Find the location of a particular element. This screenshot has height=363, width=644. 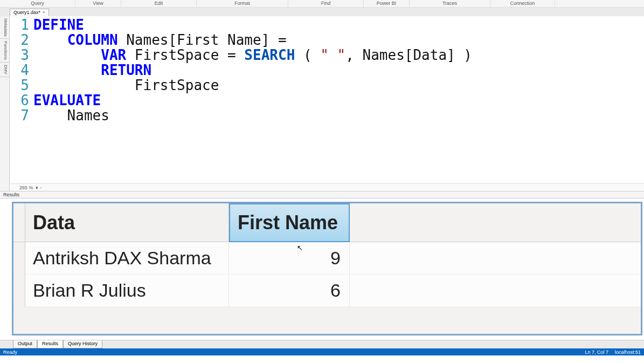

cell-data: Brian R Julius is located at coordinates (127, 291).